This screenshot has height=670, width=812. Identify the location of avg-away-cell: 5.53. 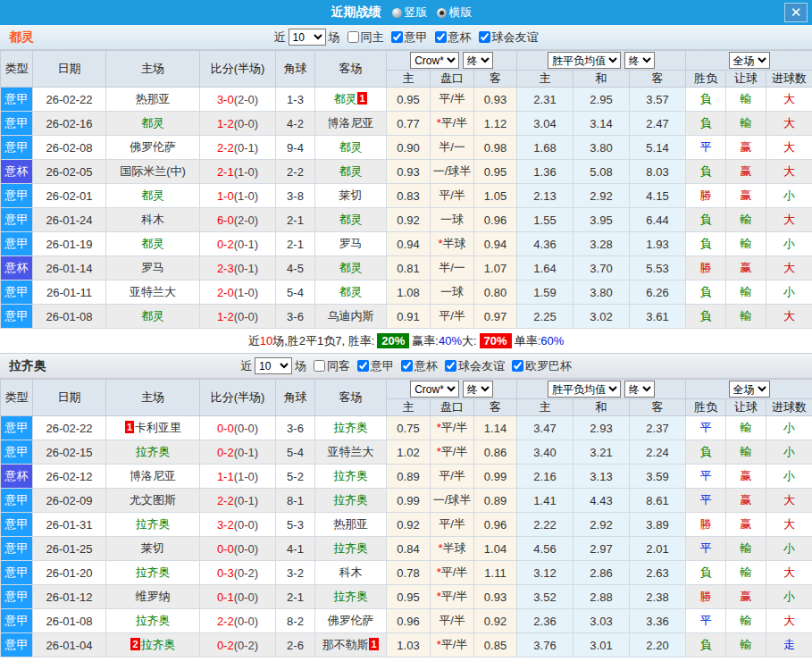
(657, 268).